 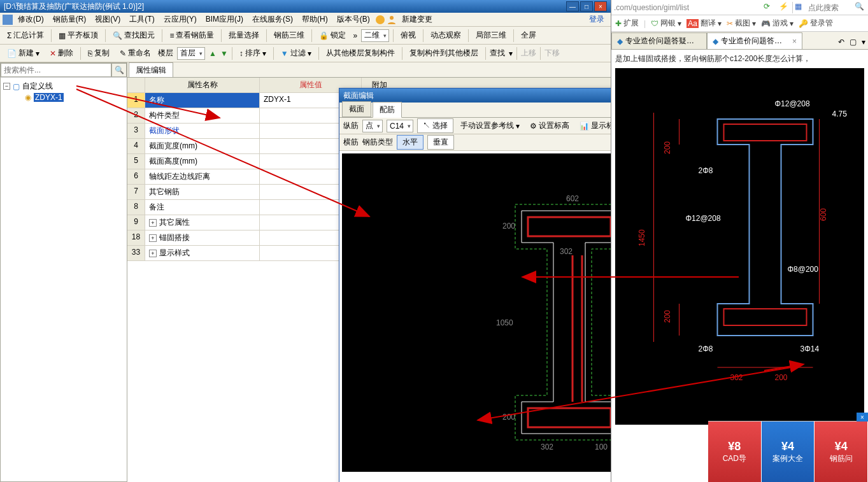 I want to click on find-label: 查找, so click(x=497, y=53).